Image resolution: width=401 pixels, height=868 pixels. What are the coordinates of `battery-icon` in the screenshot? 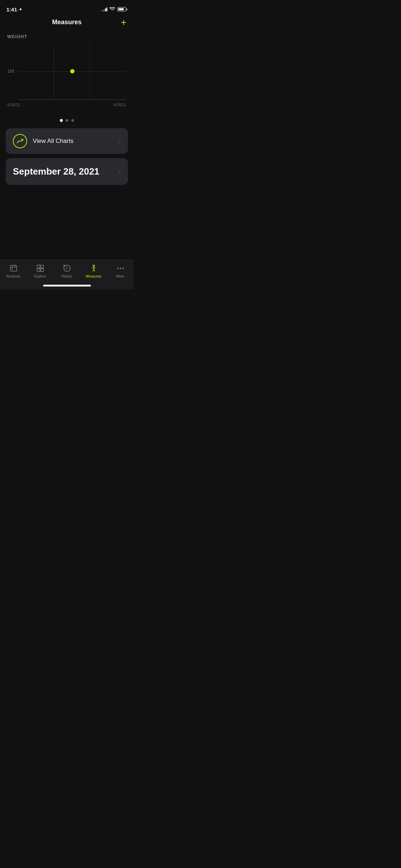 It's located at (122, 9).